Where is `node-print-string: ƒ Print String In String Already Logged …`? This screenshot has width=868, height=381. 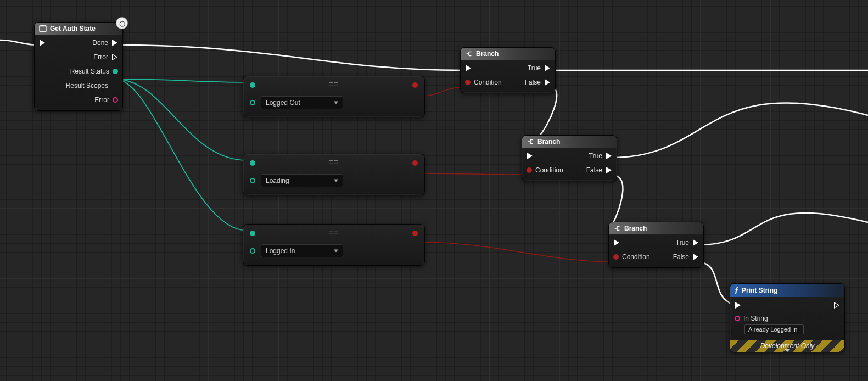
node-print-string: ƒ Print String In String Already Logged … is located at coordinates (787, 318).